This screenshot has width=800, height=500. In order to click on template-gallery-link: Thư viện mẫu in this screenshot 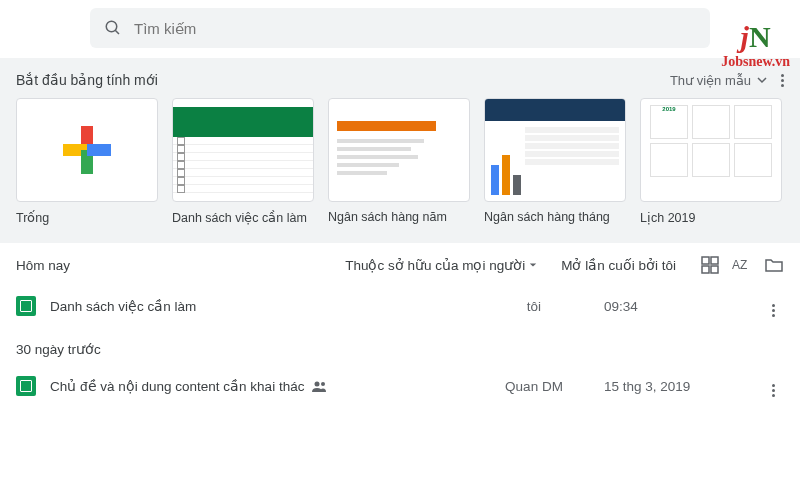, I will do `click(727, 80)`.